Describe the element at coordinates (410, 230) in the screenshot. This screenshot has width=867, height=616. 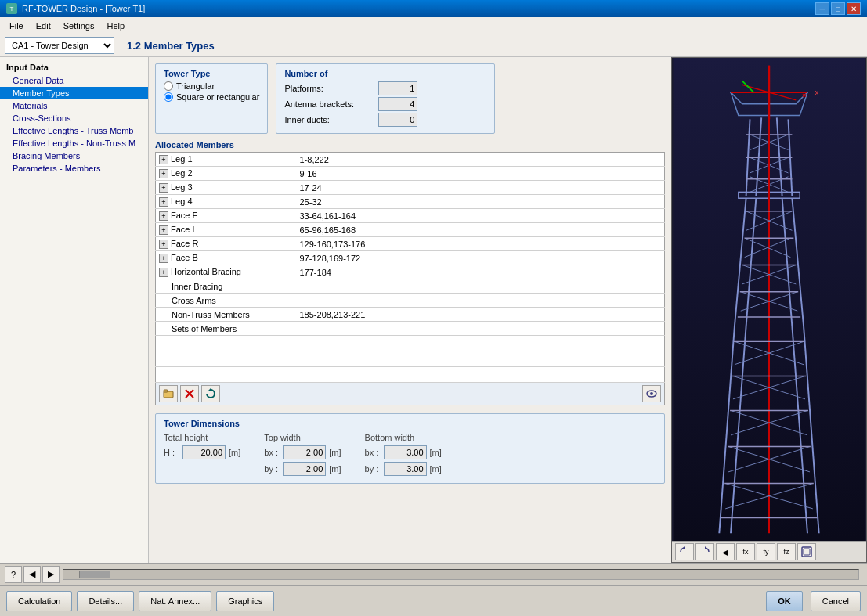
I see `table-row: +Face L 65-96,165-168` at that location.